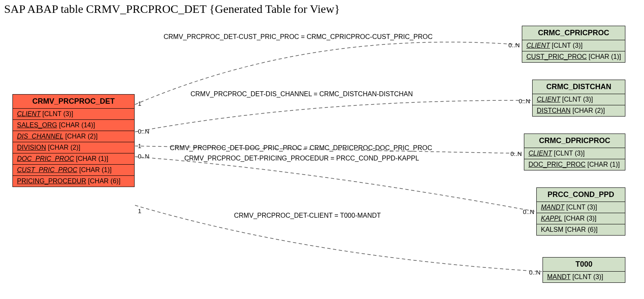 This screenshot has width=644, height=299. I want to click on field-row: KALSM [CHAR (6)], so click(581, 230).